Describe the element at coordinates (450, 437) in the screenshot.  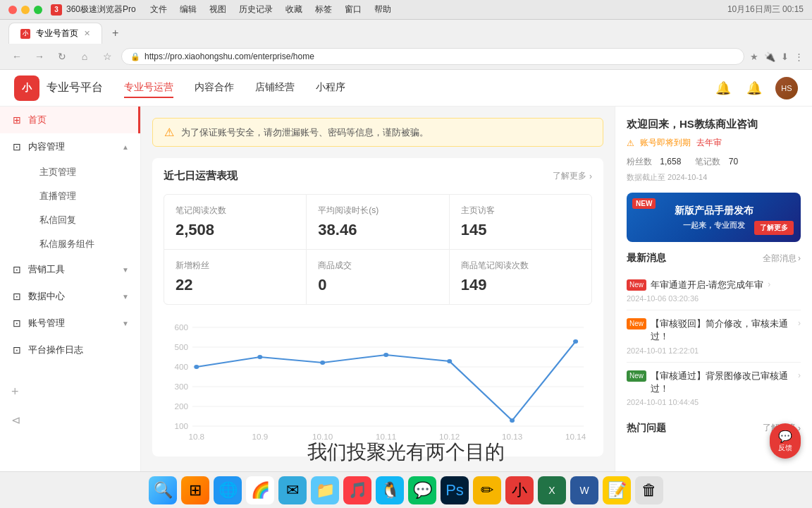
I see `svg-text: 10.12` at that location.